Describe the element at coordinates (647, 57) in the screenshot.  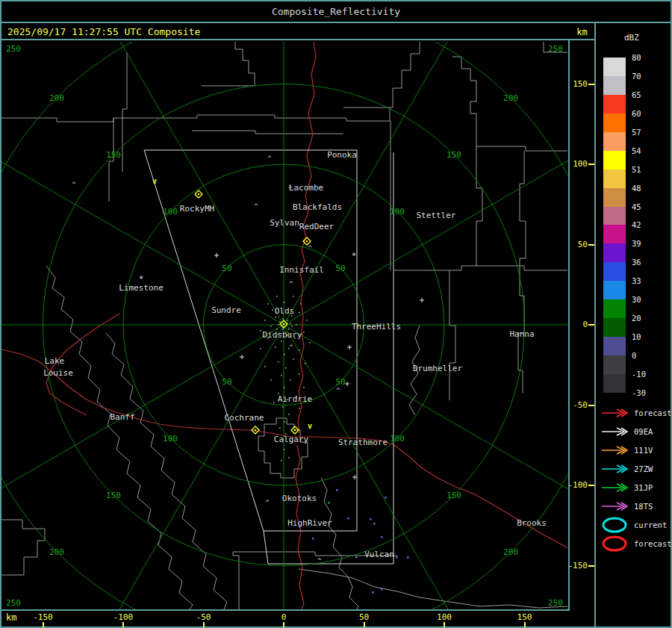
I see `scale-level-label: 80` at that location.